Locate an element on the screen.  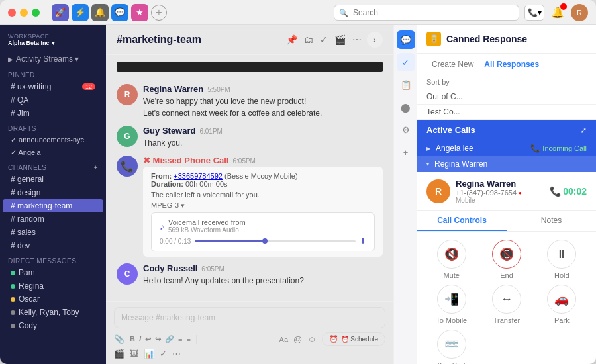
create-new-tab: Create New is located at coordinates (453, 64).